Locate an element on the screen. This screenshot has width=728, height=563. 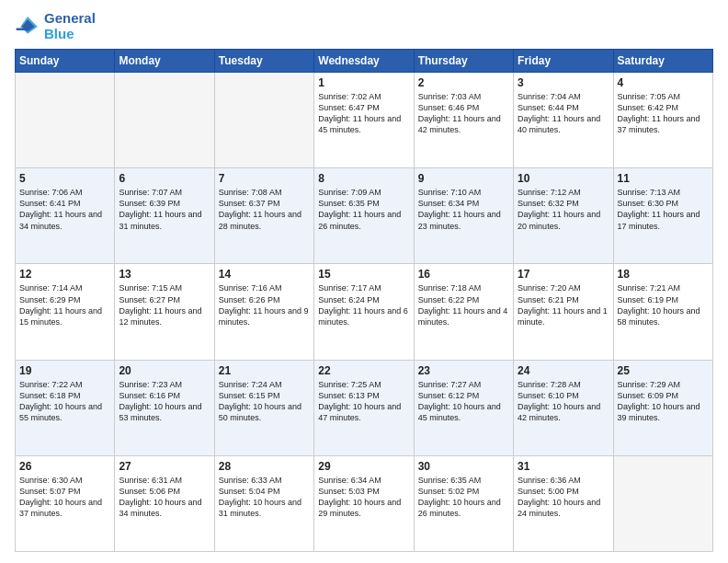
day-cell: 27Sunrise: 6:31 AM Sunset: 5:06 PM Dayli… is located at coordinates (165, 503).